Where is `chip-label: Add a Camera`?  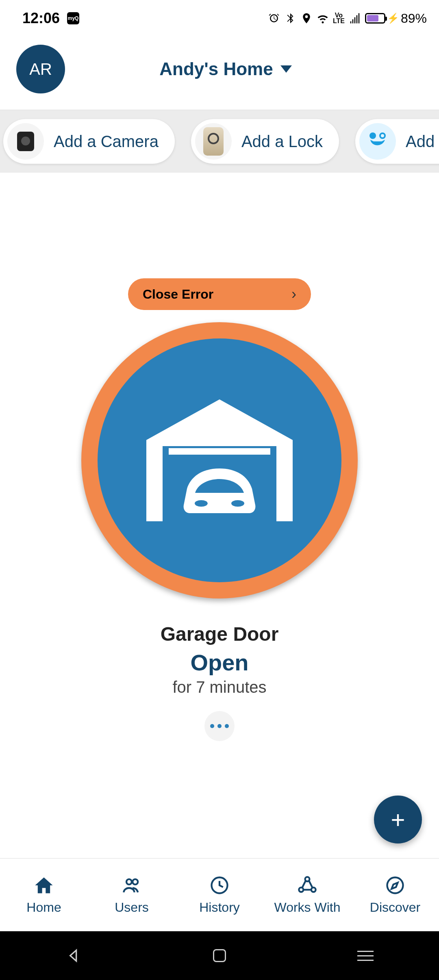 chip-label: Add a Camera is located at coordinates (106, 141).